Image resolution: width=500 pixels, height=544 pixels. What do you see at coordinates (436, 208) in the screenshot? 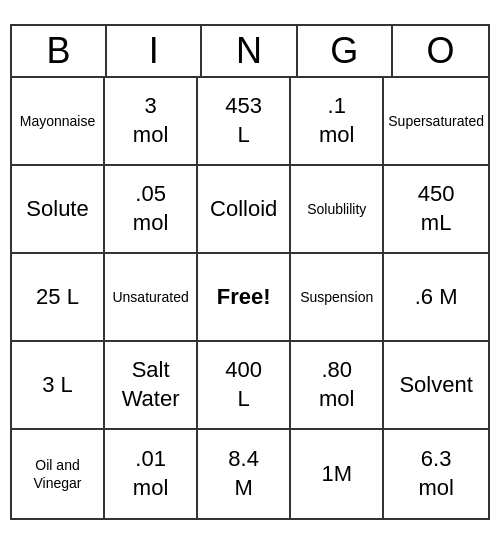
I see `cell-text-9: 450mL` at bounding box center [436, 208].